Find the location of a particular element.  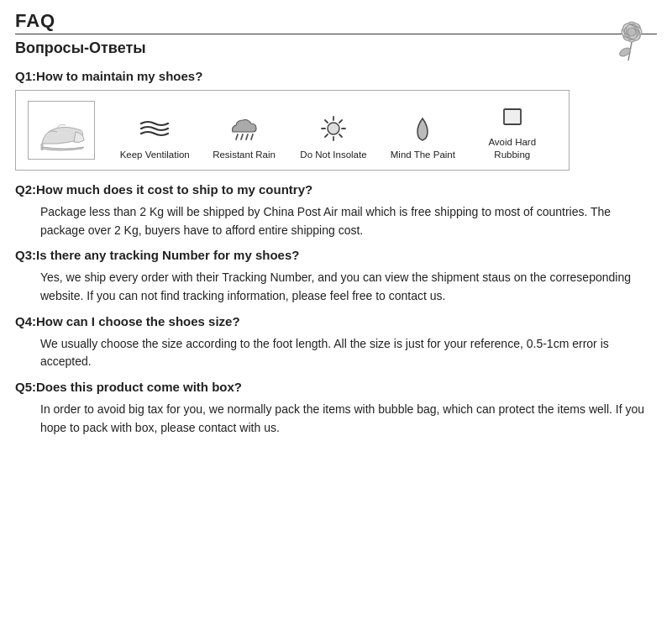

care-paint: Mind The Paint is located at coordinates (423, 136).